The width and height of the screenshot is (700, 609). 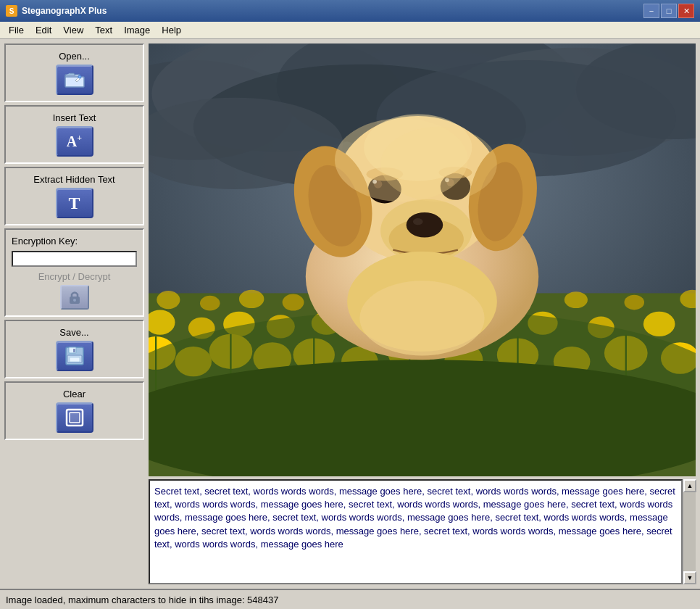 I want to click on menu-edit: Edit, so click(x=43, y=30).